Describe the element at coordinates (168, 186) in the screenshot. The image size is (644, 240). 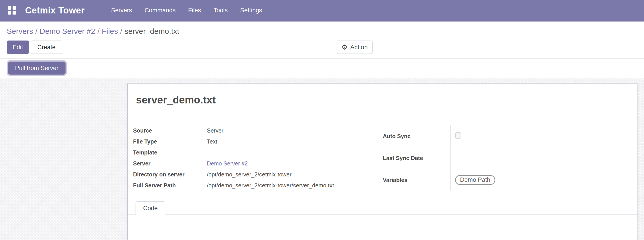
I see `field-label-full-server-path: Full Server Path` at that location.